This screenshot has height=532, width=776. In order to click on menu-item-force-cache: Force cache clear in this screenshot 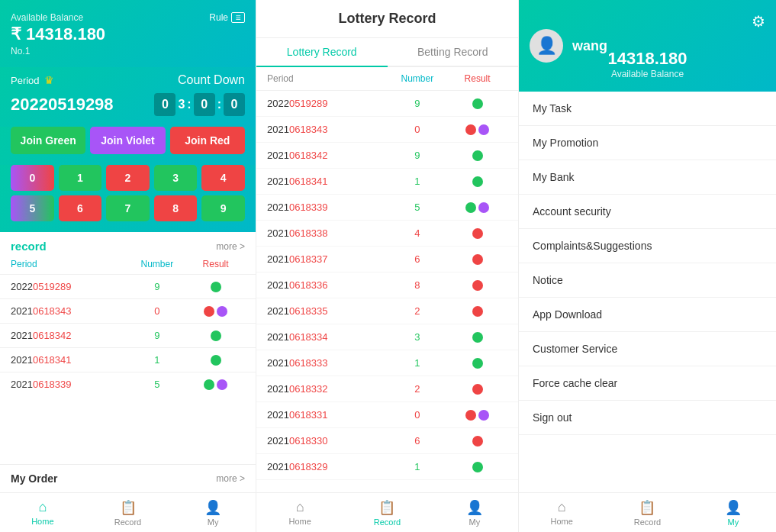, I will do `click(647, 383)`.